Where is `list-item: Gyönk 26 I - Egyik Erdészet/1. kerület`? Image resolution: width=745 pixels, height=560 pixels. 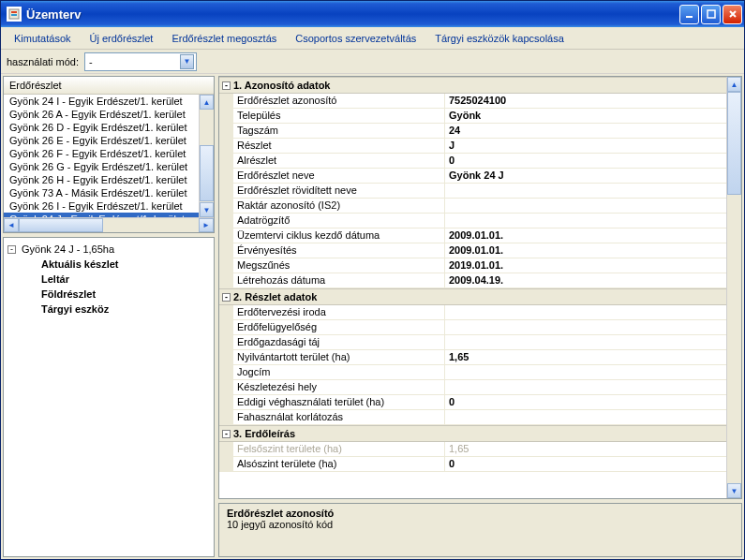 list-item: Gyönk 26 I - Egyik Erdészet/1. kerület is located at coordinates (101, 206).